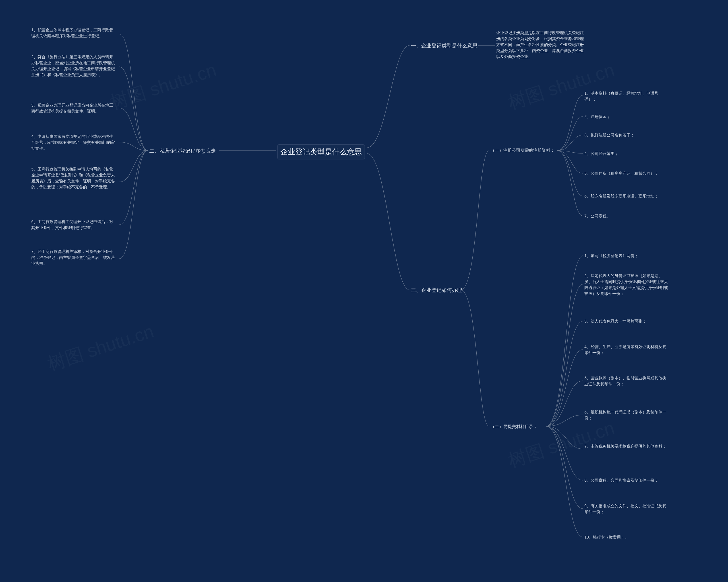  I want to click on left-item: 3、私营企业办理开业登记应当向企业所在地工商行政管理机关提交相关文件、证明。, so click(74, 108).